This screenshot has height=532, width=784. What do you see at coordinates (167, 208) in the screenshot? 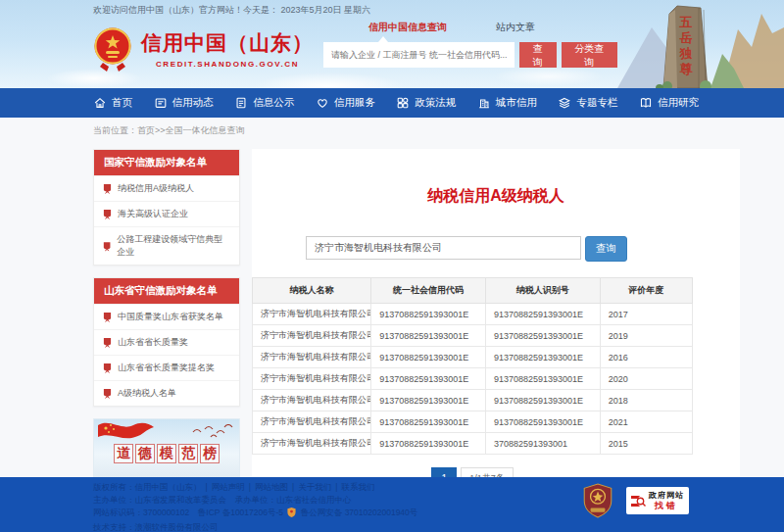
I see `sidebar-section-national: 国家守信激励对象名单 纳税信用A级纳税人 海关高级认证企业 公路工程建设领域守信…` at bounding box center [167, 208].